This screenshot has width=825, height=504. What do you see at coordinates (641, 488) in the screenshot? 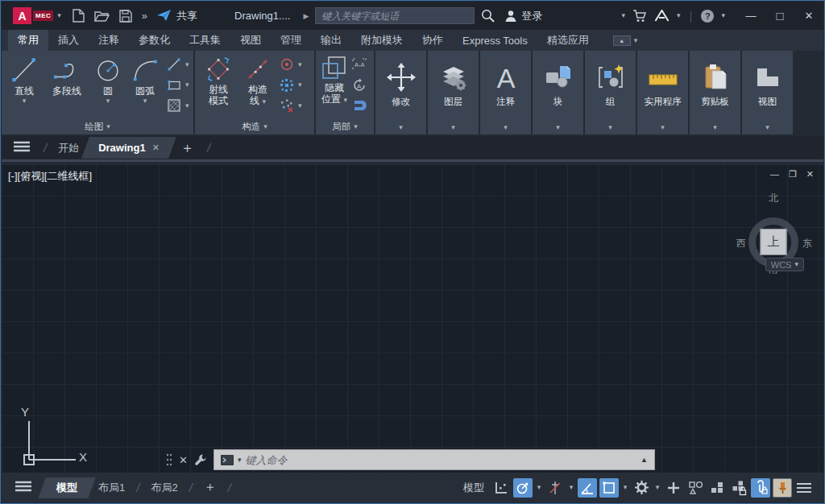
I see `customization-gear-button` at bounding box center [641, 488].